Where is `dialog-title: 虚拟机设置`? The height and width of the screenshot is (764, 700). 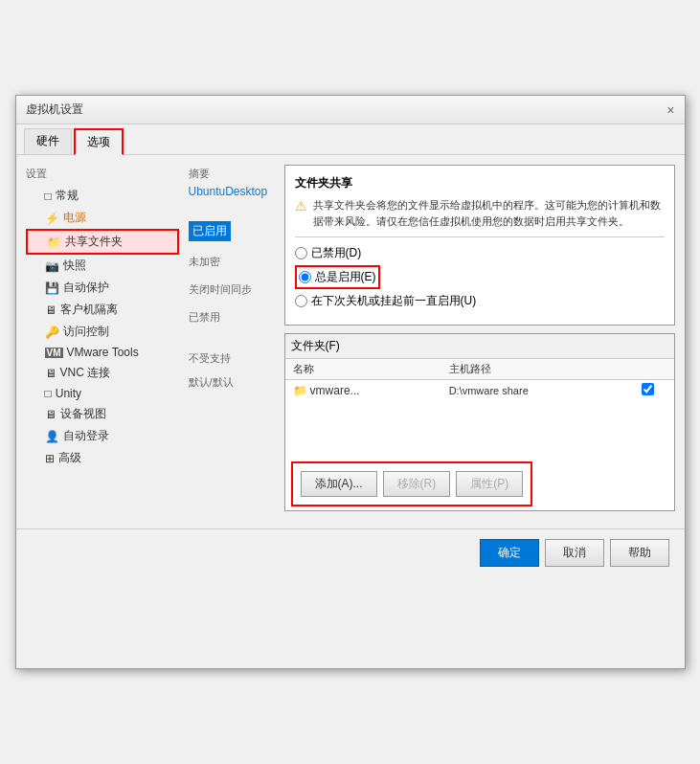
dialog-title: 虚拟机设置 is located at coordinates (55, 109).